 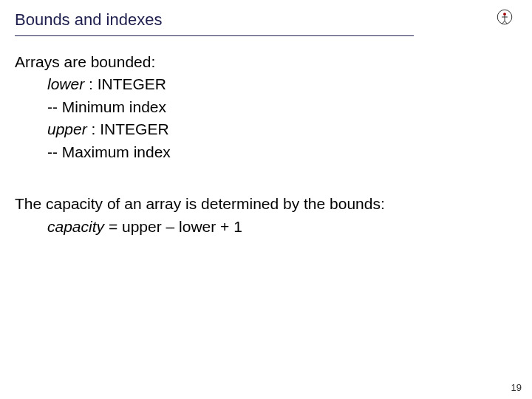 What do you see at coordinates (66, 84) in the screenshot?
I see `lower-name: lower` at bounding box center [66, 84].